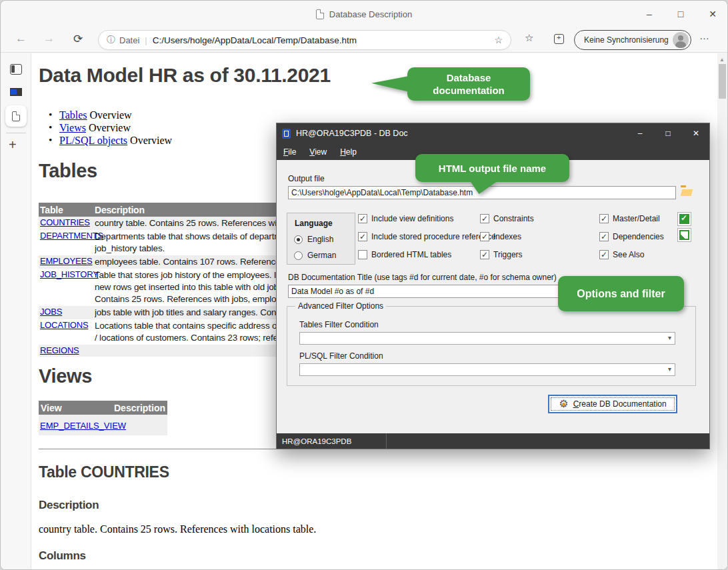 This screenshot has width=728, height=570. What do you see at coordinates (64, 325) in the screenshot?
I see `locations-link: LOCATIONS` at bounding box center [64, 325].